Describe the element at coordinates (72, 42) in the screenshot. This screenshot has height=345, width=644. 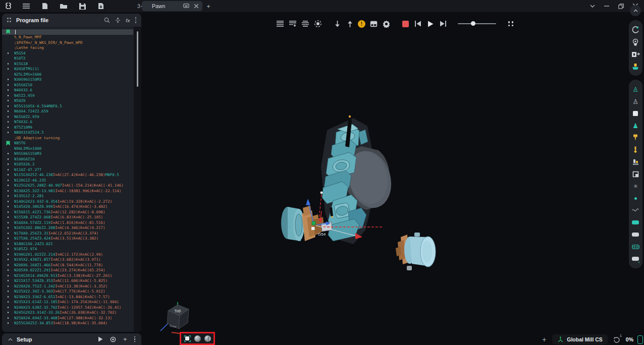
I see `code-line: ;$PATH=/_N_WKS_DIR/_N_Pawn_WPD` at that location.